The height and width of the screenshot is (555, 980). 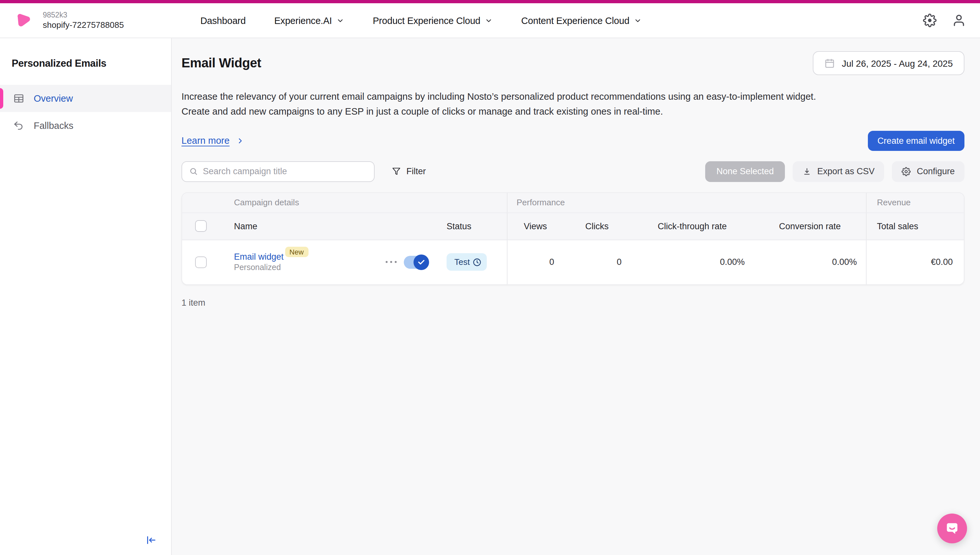 I want to click on undo-arrow-icon, so click(x=19, y=126).